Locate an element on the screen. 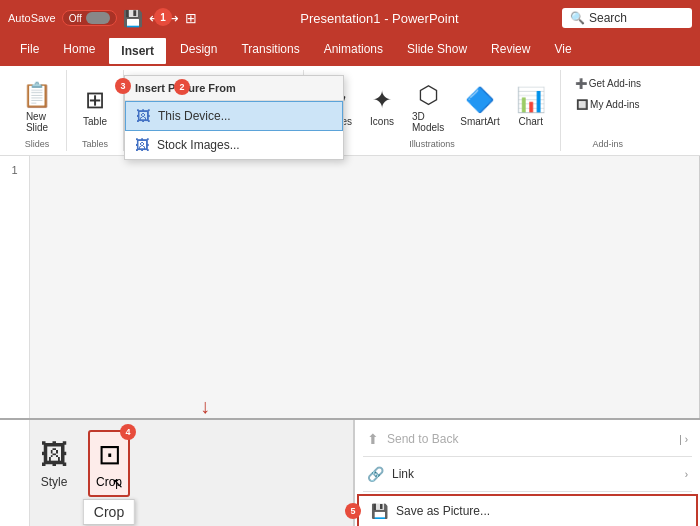  new-slide-label: NewSlide is located at coordinates (37, 122).